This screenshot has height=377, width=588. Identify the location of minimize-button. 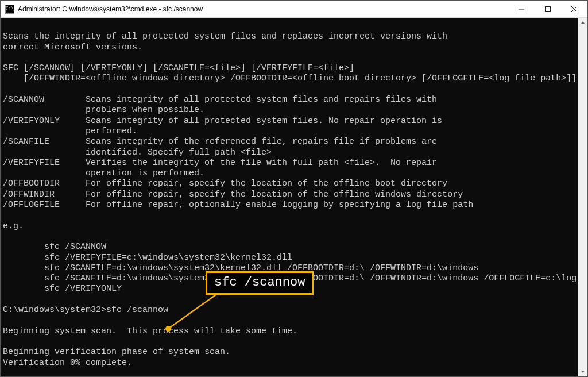
(521, 9).